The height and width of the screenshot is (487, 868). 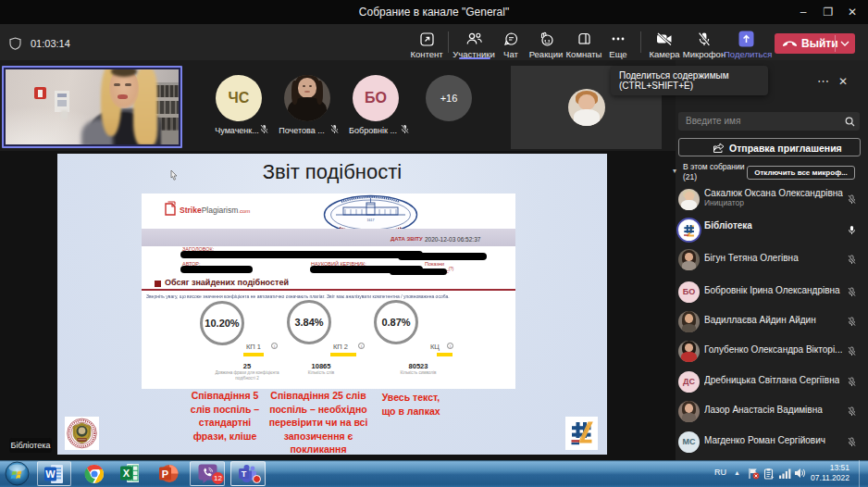 What do you see at coordinates (244, 474) in the screenshot?
I see `svg-text: T` at bounding box center [244, 474].